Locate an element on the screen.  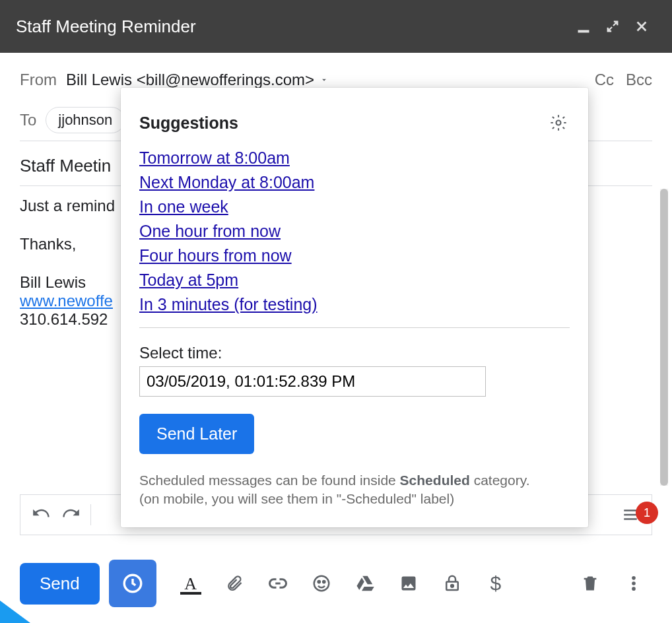
select-time-label: Select time: is located at coordinates (354, 353).